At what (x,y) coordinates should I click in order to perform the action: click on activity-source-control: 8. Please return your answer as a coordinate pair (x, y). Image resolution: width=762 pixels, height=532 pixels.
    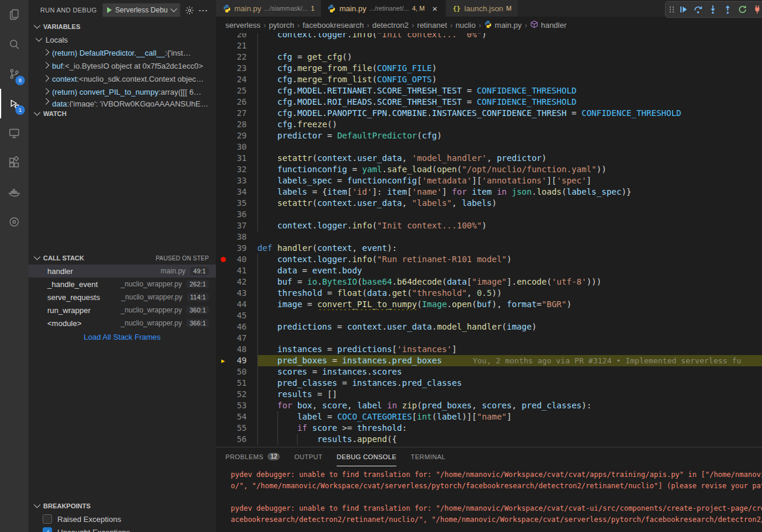
    Looking at the image, I should click on (14, 74).